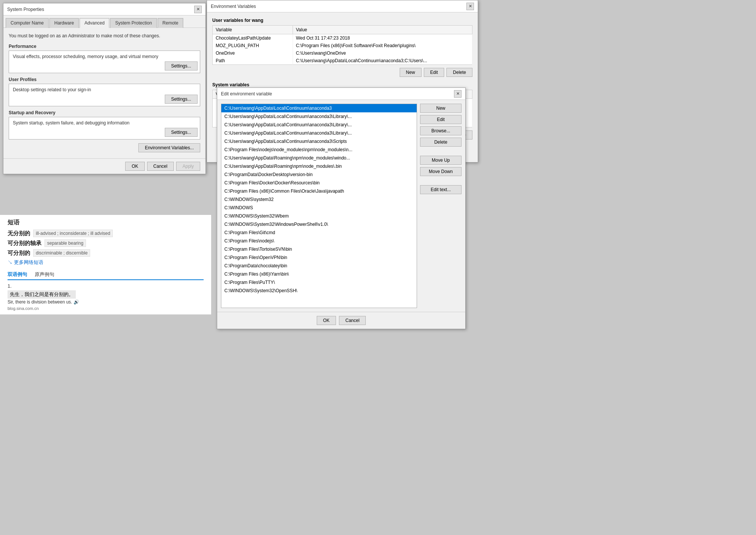 This screenshot has width=756, height=535. What do you see at coordinates (352, 320) in the screenshot?
I see `edit-env-cancel-button: Cancel` at bounding box center [352, 320].